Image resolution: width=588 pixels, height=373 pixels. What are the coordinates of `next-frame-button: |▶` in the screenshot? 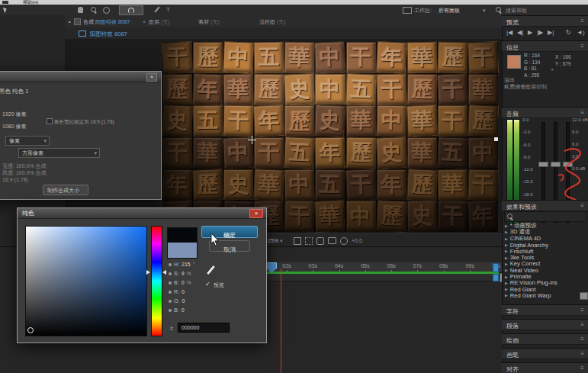 It's located at (540, 32).